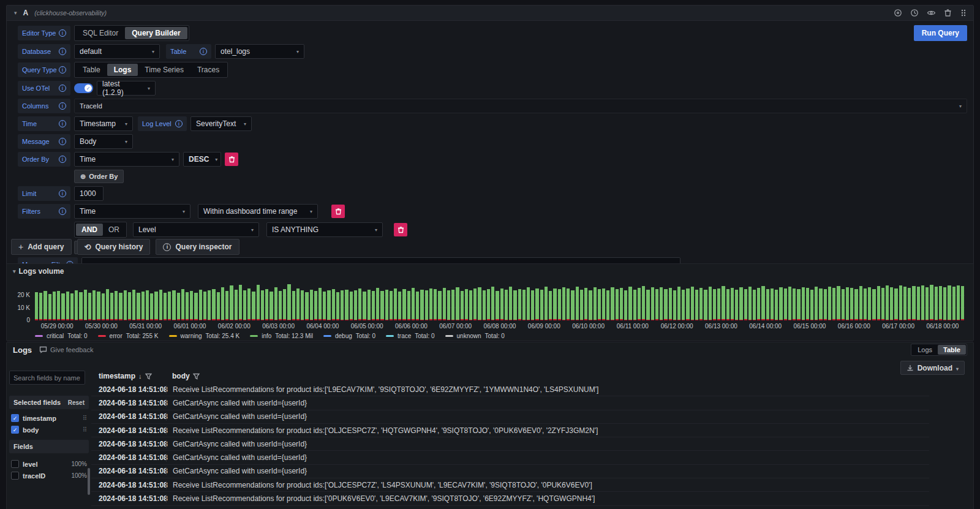  I want to click on x-axis-tick-label: 06/16 00:00, so click(854, 326).